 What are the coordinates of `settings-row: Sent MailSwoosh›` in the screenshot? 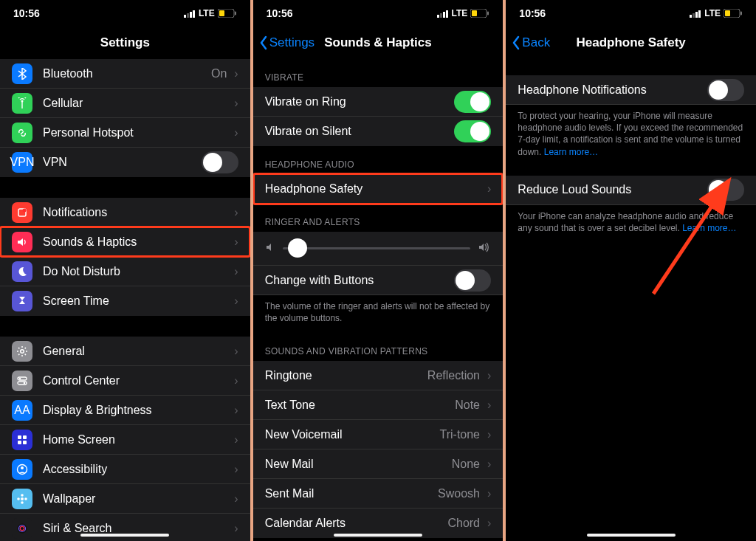 It's located at (378, 494).